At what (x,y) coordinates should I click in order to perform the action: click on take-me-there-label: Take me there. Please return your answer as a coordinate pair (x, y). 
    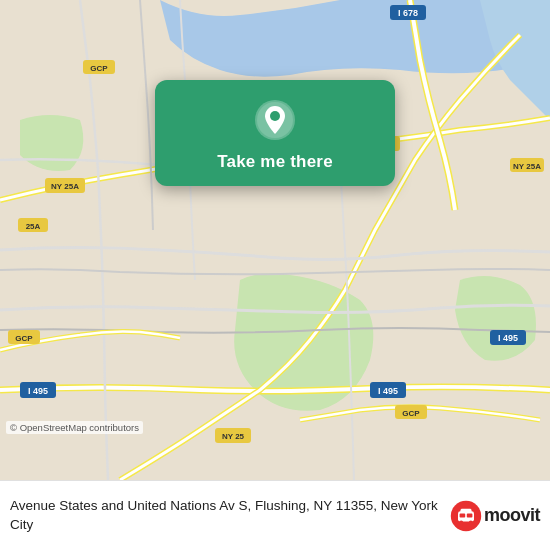
    Looking at the image, I should click on (275, 162).